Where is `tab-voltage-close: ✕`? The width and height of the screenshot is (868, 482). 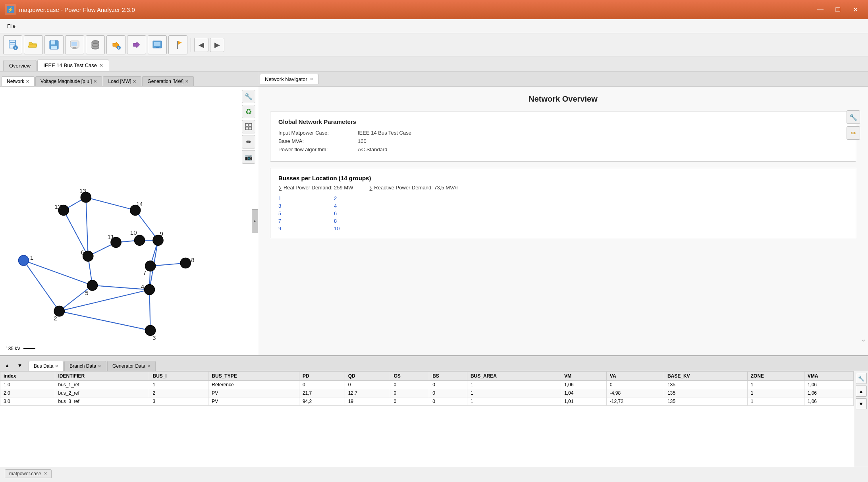 tab-voltage-close: ✕ is located at coordinates (95, 82).